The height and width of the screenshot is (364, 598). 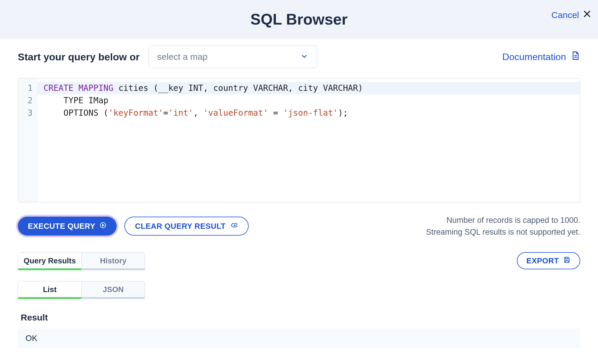 What do you see at coordinates (565, 15) in the screenshot?
I see `cancel-label: Cancel` at bounding box center [565, 15].